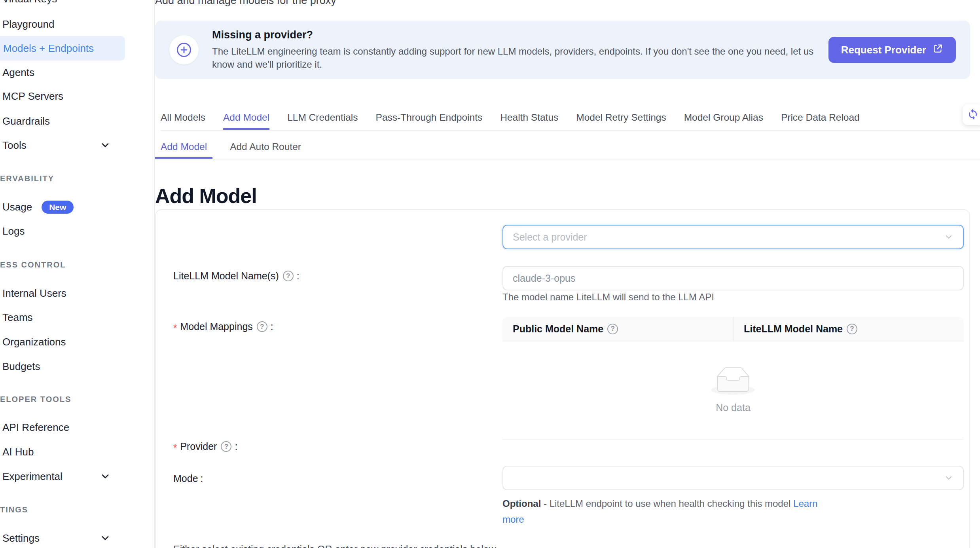 The height and width of the screenshot is (548, 980). What do you see at coordinates (517, 58) in the screenshot?
I see `banner-body: The LiteLLM engineering team is constant…` at bounding box center [517, 58].